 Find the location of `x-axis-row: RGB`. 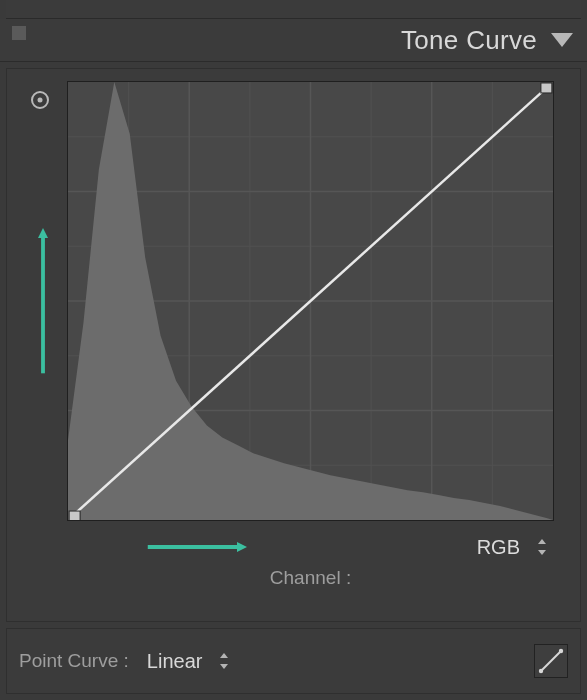

x-axis-row: RGB is located at coordinates (294, 547).